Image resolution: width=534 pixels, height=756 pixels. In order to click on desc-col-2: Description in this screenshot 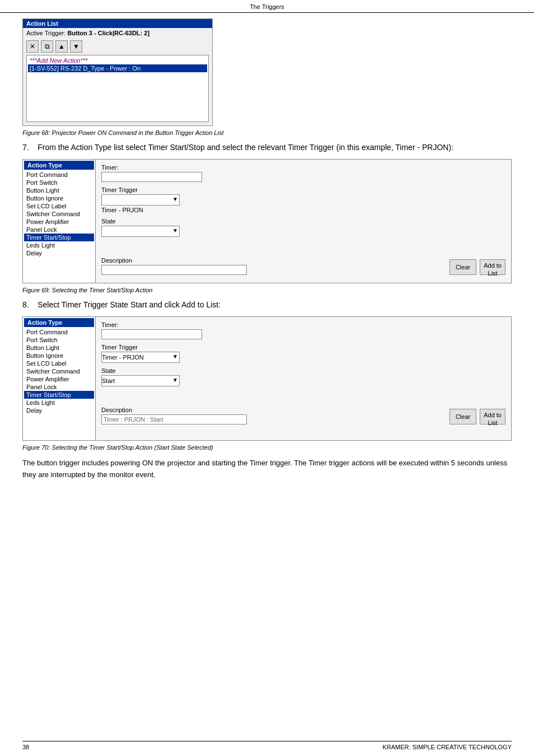, I will do `click(274, 416)`.